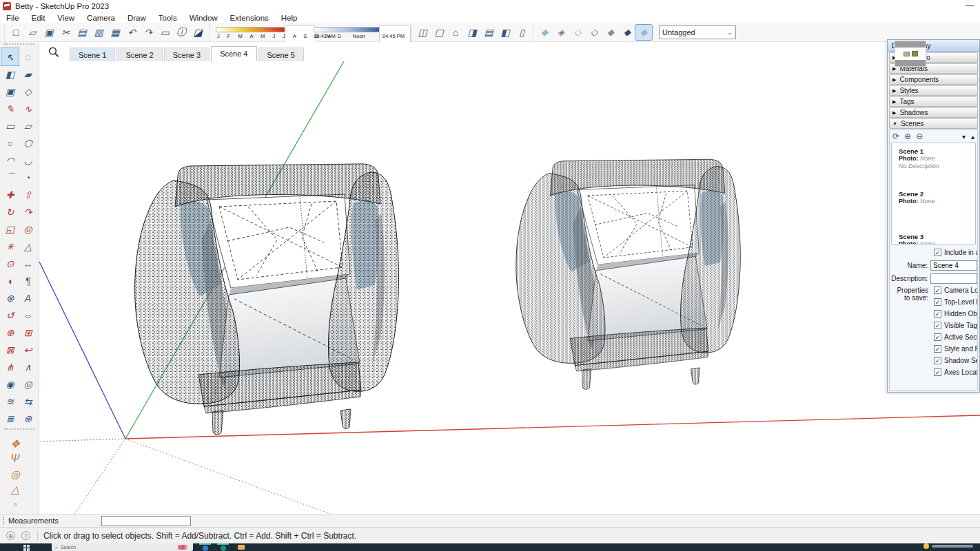 The width and height of the screenshot is (980, 551). What do you see at coordinates (10, 332) in the screenshot?
I see `zoom-tool-button: ⊕` at bounding box center [10, 332].